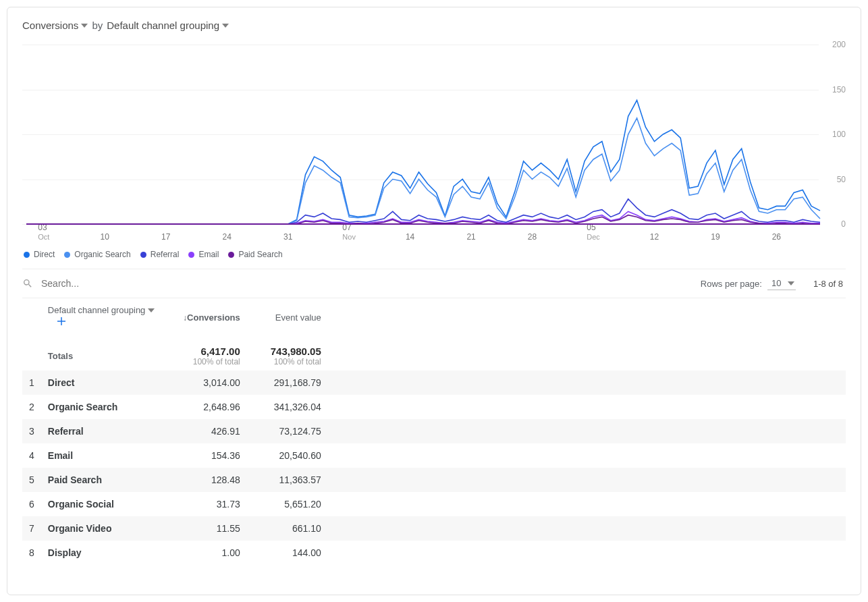 Image resolution: width=868 pixels, height=602 pixels. I want to click on rows-per-page: Rows per page: 10, so click(748, 283).